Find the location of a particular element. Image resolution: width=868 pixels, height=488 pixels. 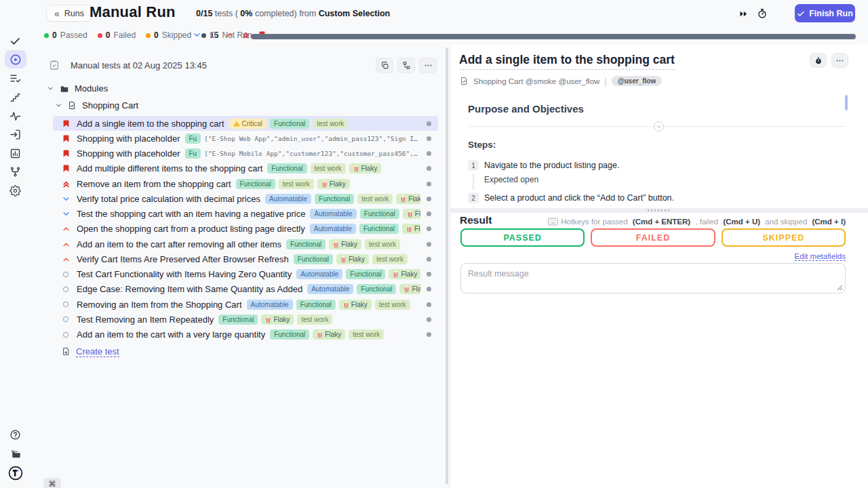

priority-filter-high-icon is located at coordinates (229, 35).